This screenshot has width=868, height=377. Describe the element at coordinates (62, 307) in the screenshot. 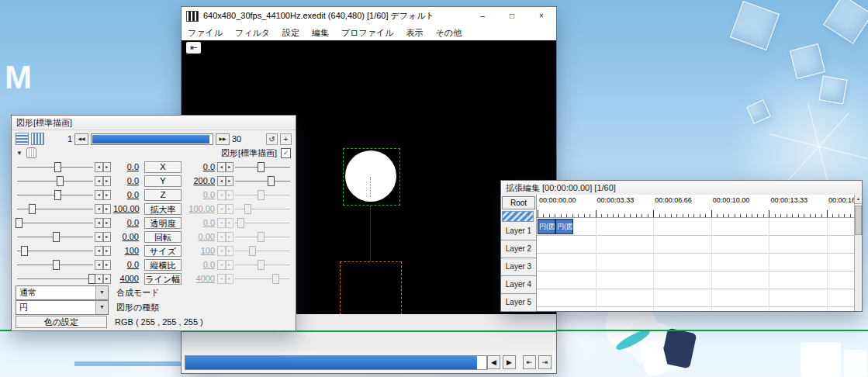

I see `shape-type-select: 円 ▼` at that location.